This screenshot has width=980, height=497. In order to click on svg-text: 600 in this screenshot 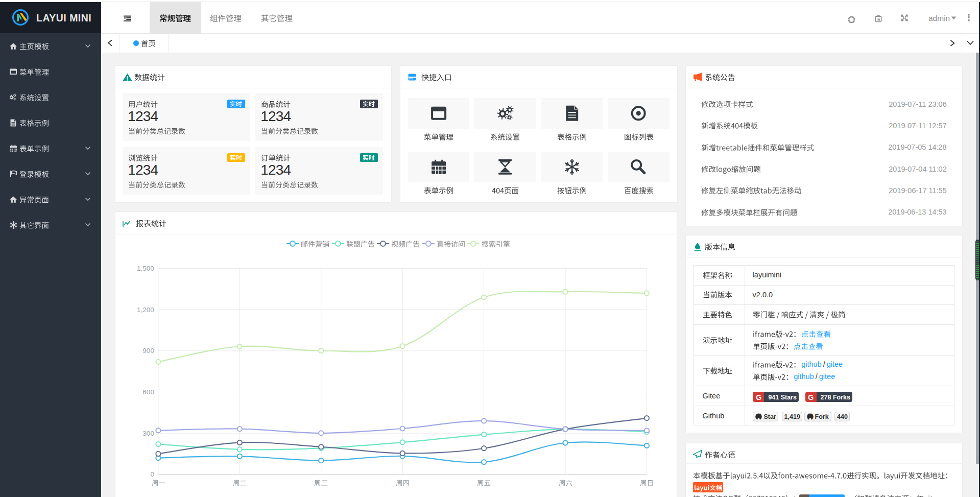, I will do `click(148, 392)`.